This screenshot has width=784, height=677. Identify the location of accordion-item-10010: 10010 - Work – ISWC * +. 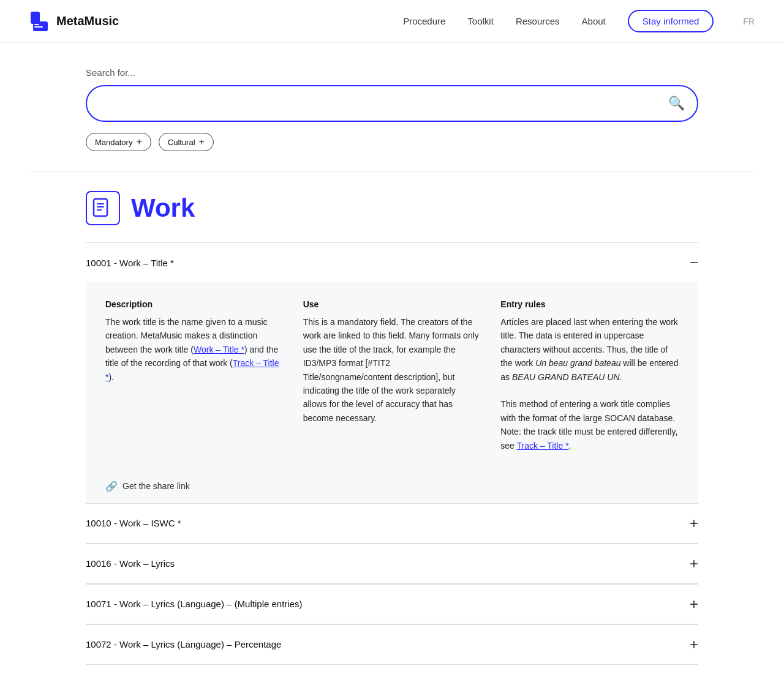
(392, 523).